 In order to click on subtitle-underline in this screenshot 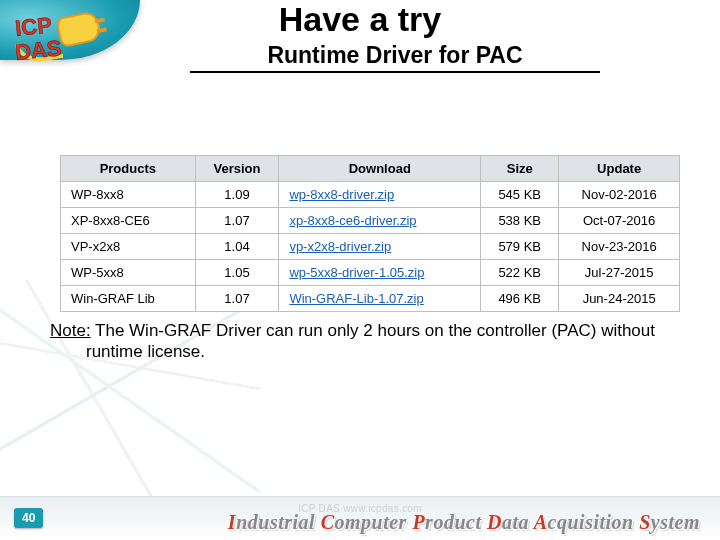, I will do `click(395, 72)`.